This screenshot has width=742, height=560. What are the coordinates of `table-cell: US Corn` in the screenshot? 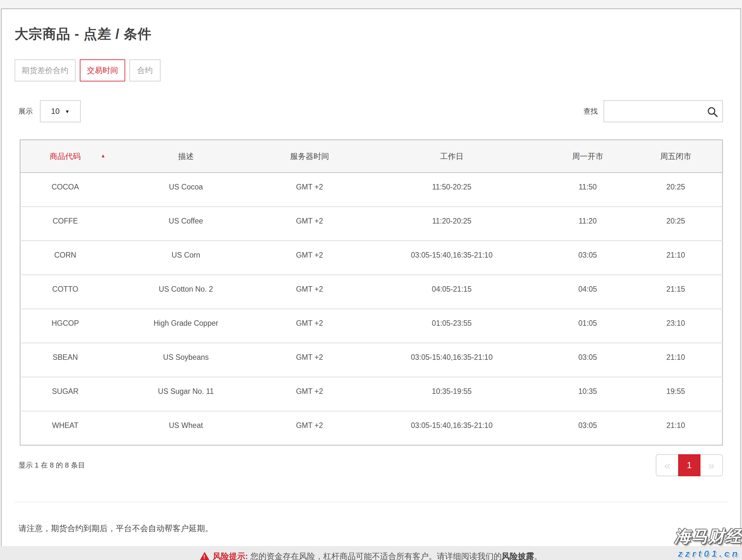 It's located at (186, 258).